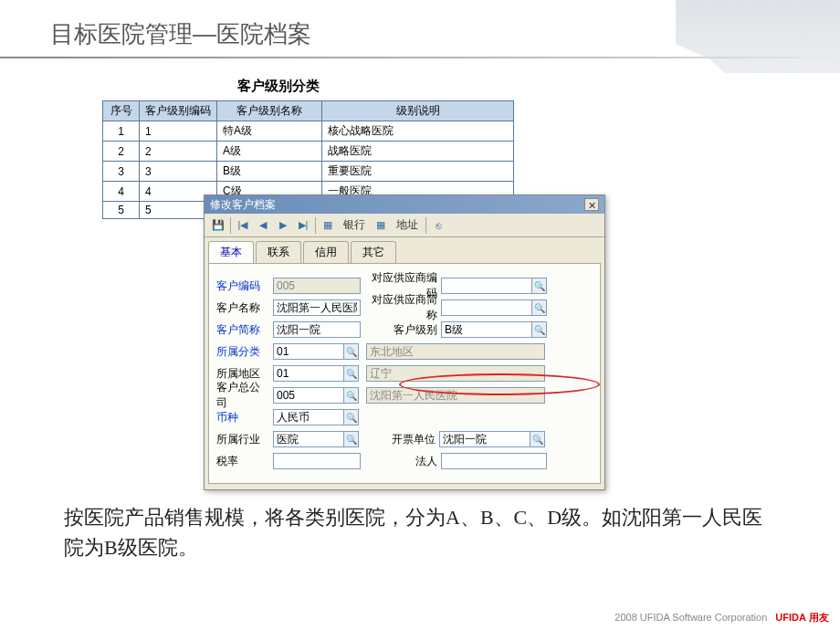 The image size is (840, 630). Describe the element at coordinates (791, 617) in the screenshot. I see `footer-brand: UFIDA` at that location.